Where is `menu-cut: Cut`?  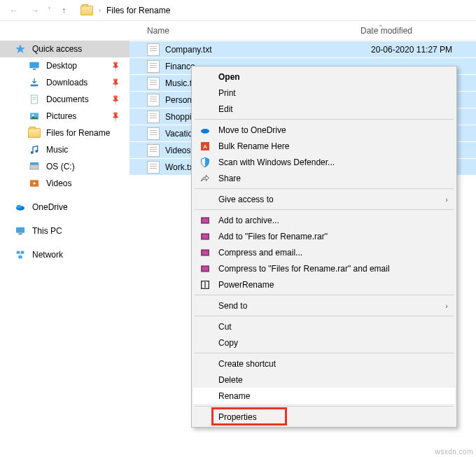
menu-cut: Cut is located at coordinates (324, 326).